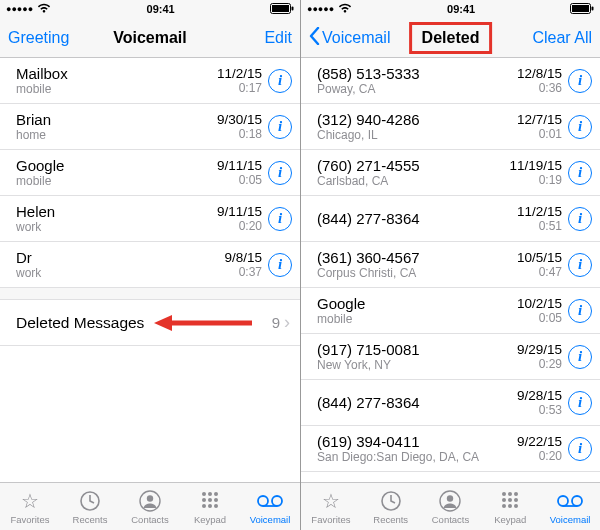  I want to click on battery-icon, so click(582, 10).